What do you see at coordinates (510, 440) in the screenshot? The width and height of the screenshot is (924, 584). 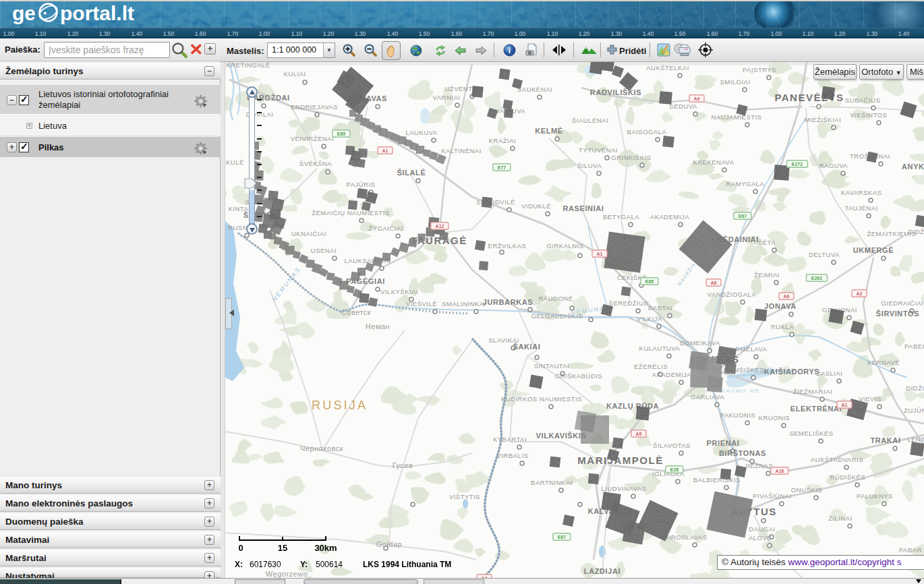 I see `svg-text: KYBARTAI` at bounding box center [510, 440].